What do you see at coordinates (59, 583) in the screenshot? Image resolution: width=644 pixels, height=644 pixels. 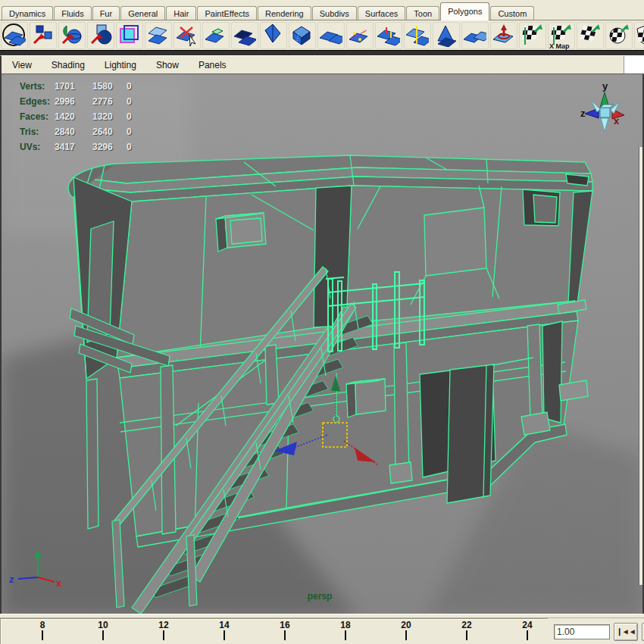 I see `axis-x-label: x` at bounding box center [59, 583].